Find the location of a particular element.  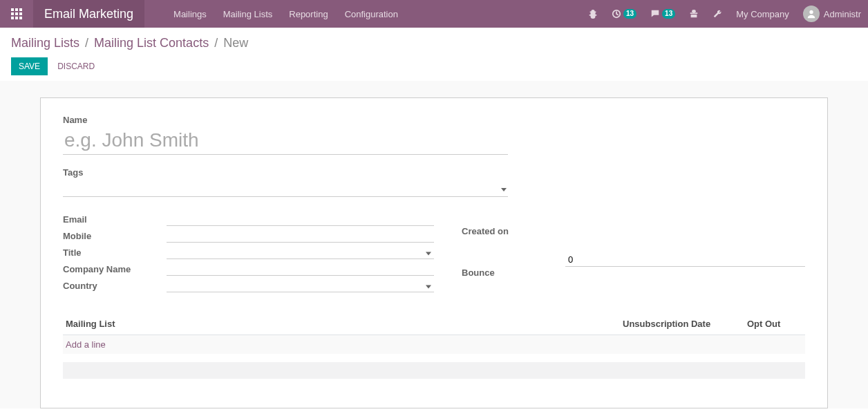

wrench-icon is located at coordinates (717, 14).